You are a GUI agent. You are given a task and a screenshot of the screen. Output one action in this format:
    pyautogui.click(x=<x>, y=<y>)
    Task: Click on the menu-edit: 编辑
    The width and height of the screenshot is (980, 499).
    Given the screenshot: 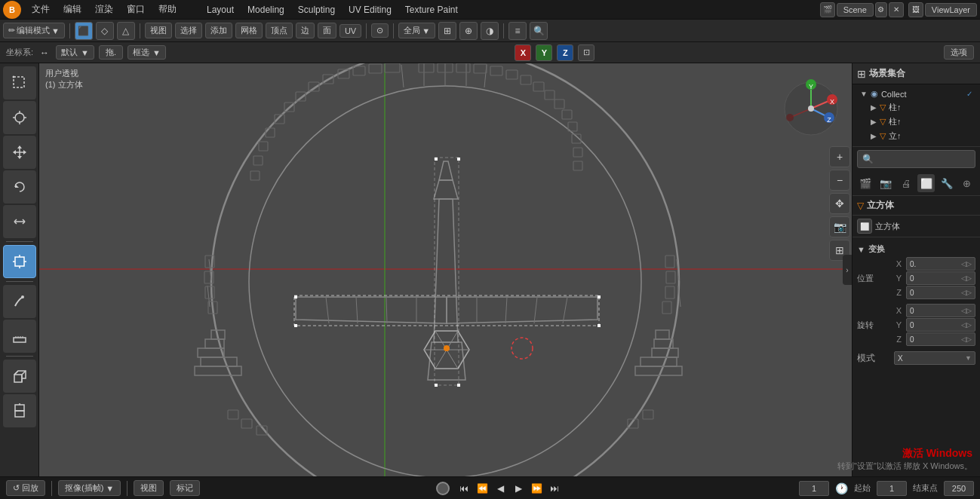 What is the action you would take?
    pyautogui.click(x=72, y=9)
    